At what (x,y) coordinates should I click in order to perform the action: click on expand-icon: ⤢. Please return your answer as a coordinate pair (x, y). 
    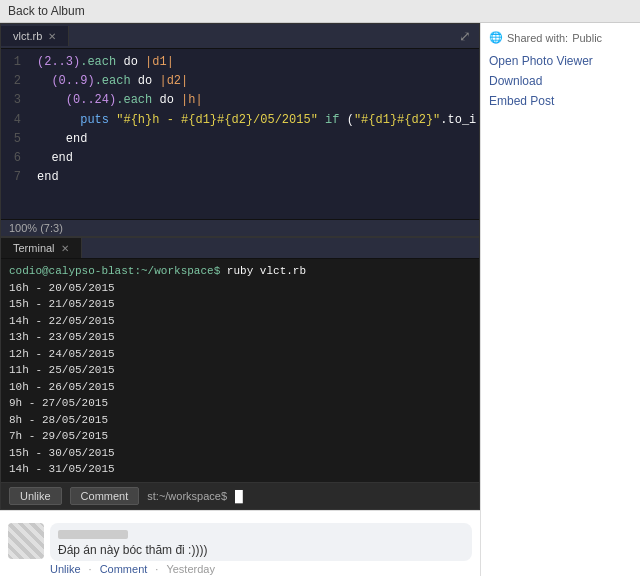
    Looking at the image, I should click on (465, 36).